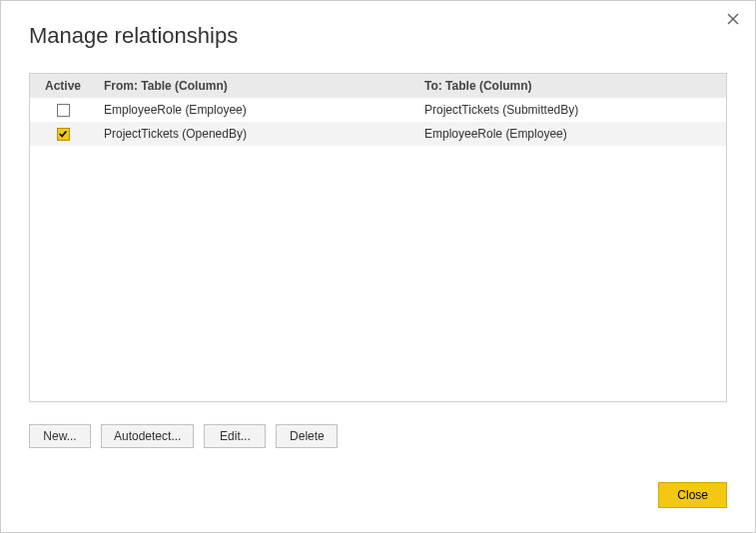 The height and width of the screenshot is (533, 756). I want to click on dialog-footer: Close, so click(378, 502).